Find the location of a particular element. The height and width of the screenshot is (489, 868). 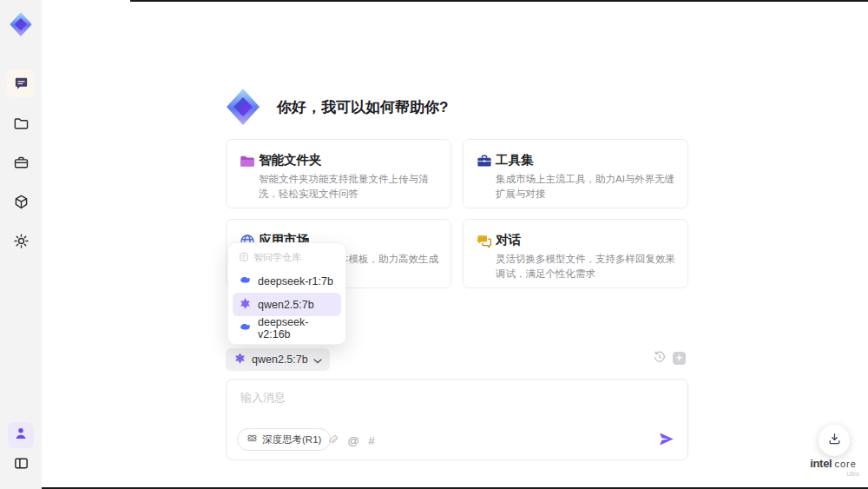

panel-toggle-icon is located at coordinates (21, 466).